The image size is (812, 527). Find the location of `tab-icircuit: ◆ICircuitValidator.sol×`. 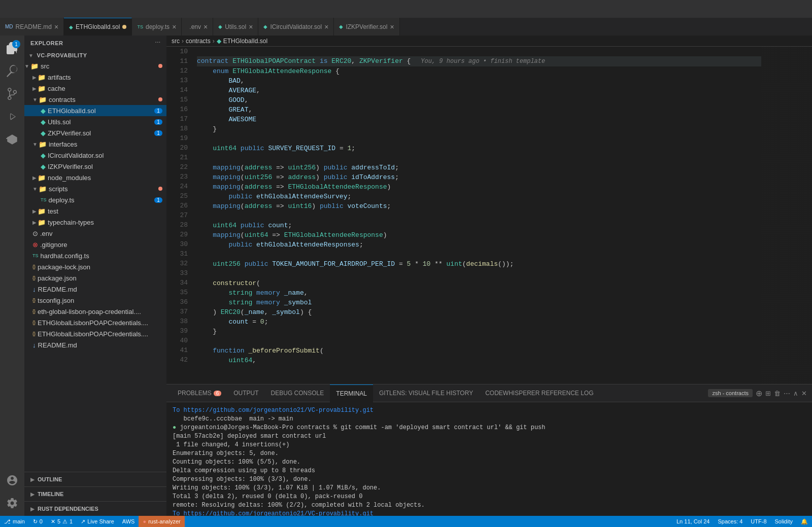

tab-icircuit: ◆ICircuitValidator.sol× is located at coordinates (296, 26).